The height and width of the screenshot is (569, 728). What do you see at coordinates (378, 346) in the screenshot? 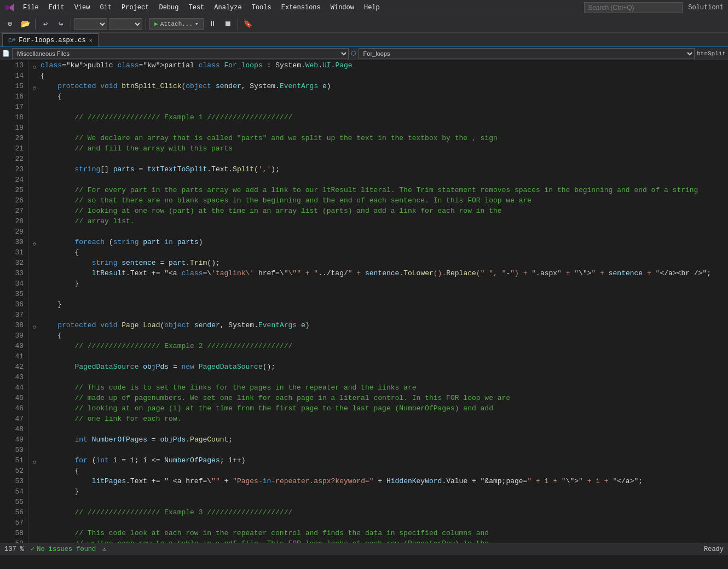
I see `code-line-40: // ///////////////// Example 2 /////////…` at bounding box center [378, 346].